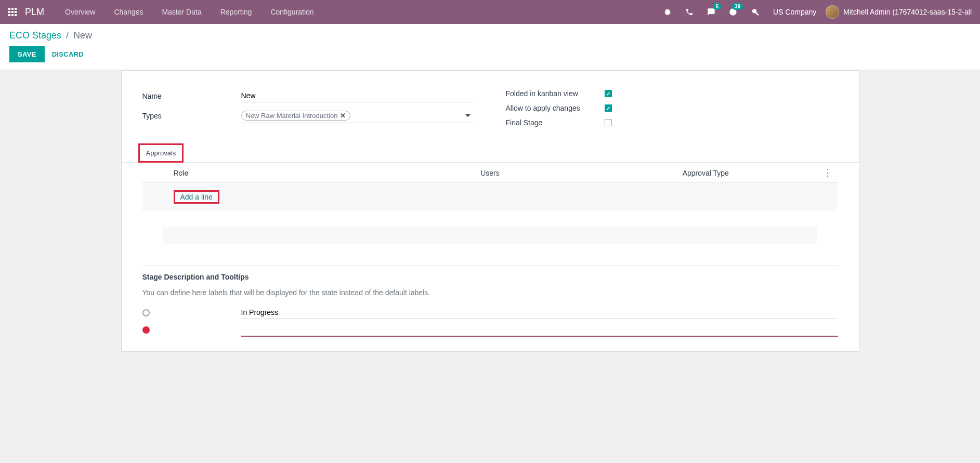  What do you see at coordinates (755, 12) in the screenshot?
I see `tools-icon` at bounding box center [755, 12].